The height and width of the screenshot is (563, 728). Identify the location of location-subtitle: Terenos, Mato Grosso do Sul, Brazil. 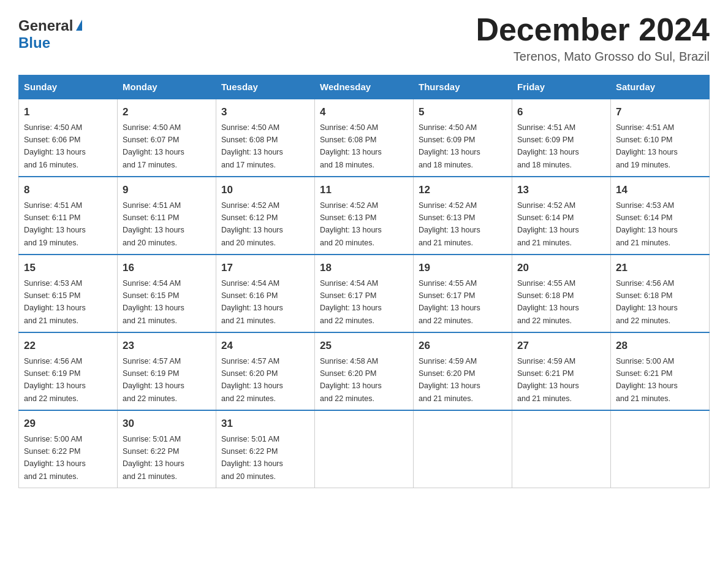
(593, 56).